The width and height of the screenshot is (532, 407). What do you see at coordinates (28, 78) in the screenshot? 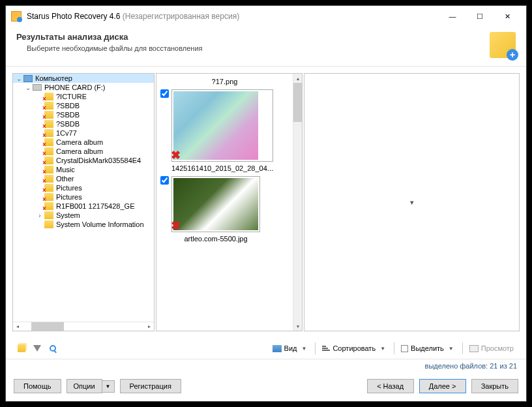
I see `computer-icon` at bounding box center [28, 78].